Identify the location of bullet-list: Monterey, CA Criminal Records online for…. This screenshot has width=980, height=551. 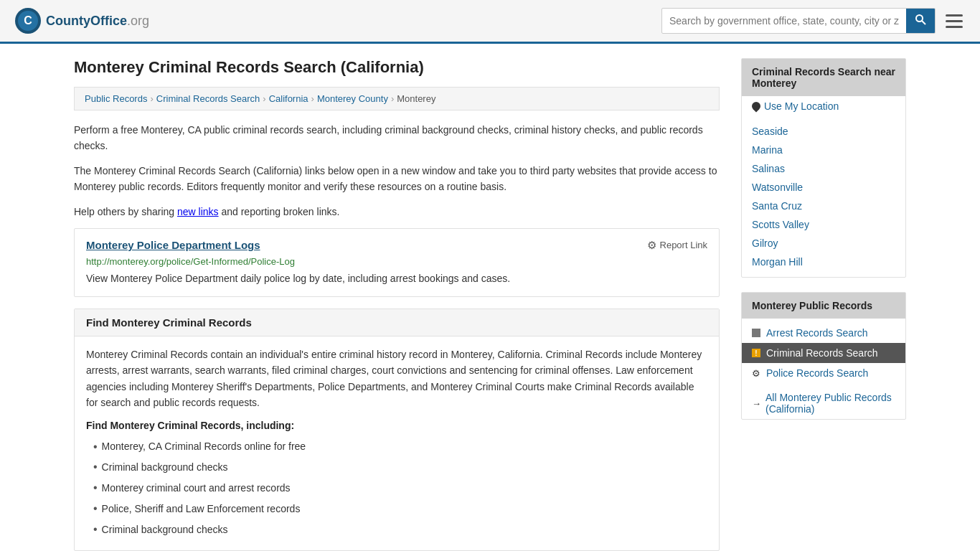
(397, 489).